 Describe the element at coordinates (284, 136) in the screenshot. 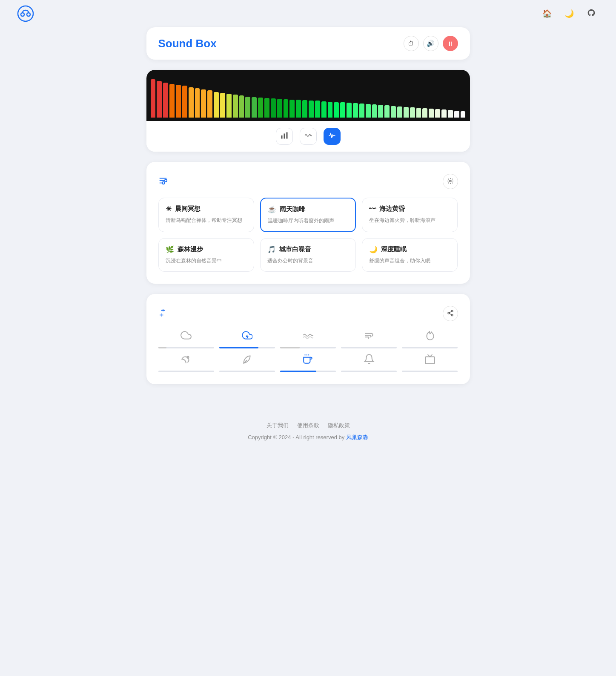

I see `bar-chart-button` at that location.